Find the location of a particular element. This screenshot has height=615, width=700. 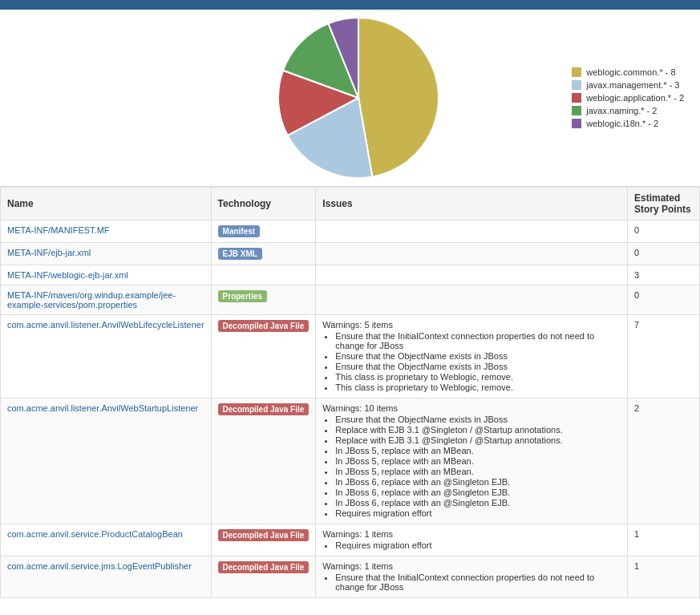

header-issues: Issues is located at coordinates (471, 204).